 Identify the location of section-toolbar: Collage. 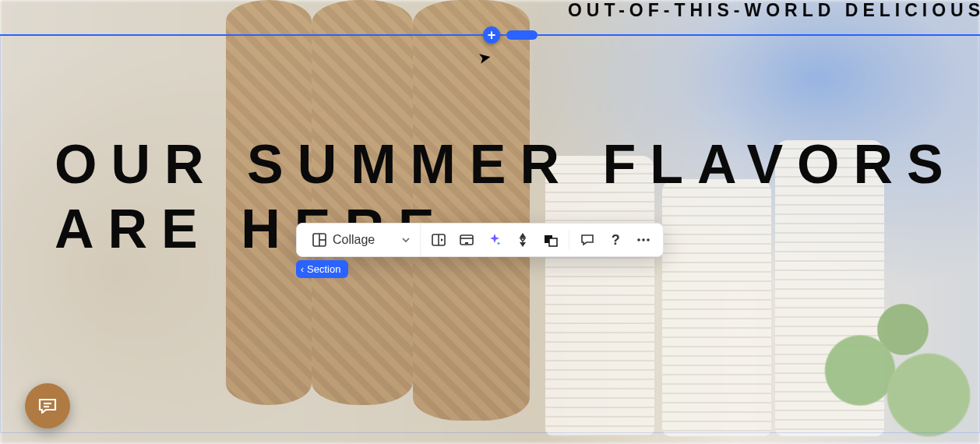
(480, 240).